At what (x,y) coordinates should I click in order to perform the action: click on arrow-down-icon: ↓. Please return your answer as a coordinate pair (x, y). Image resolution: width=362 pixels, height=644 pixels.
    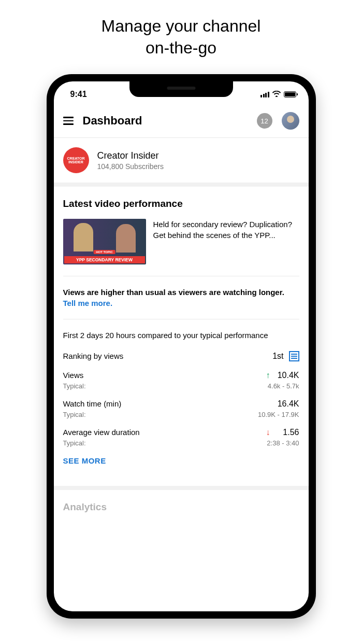
    Looking at the image, I should click on (268, 432).